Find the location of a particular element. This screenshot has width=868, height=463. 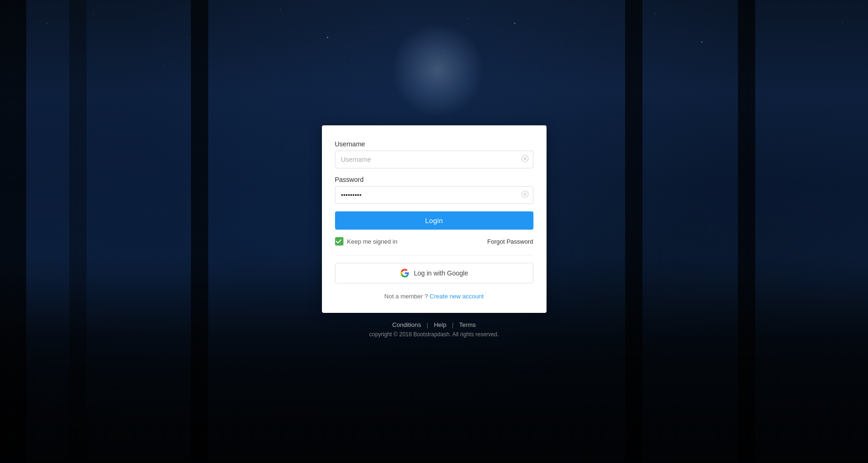

footer-sep-2: | is located at coordinates (453, 325).